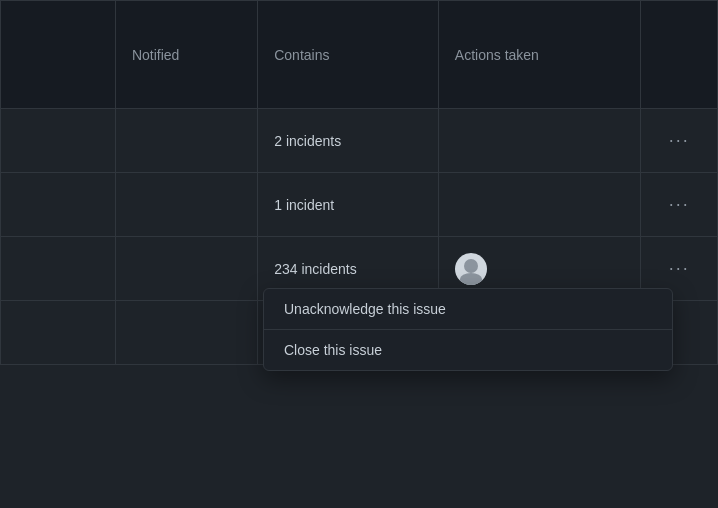 This screenshot has width=718, height=508. I want to click on row-1-left, so click(58, 141).